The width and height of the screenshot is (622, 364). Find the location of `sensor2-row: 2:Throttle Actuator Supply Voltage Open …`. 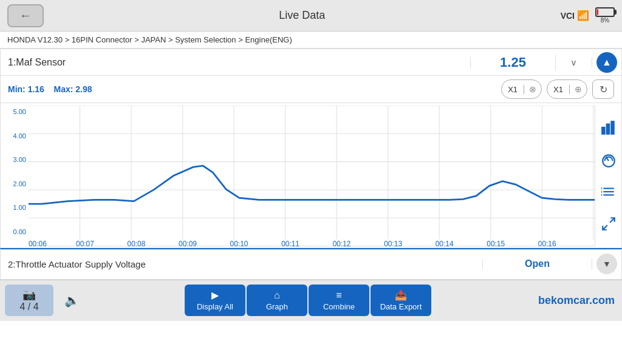

sensor2-row: 2:Throttle Actuator Supply Voltage Open … is located at coordinates (311, 264).